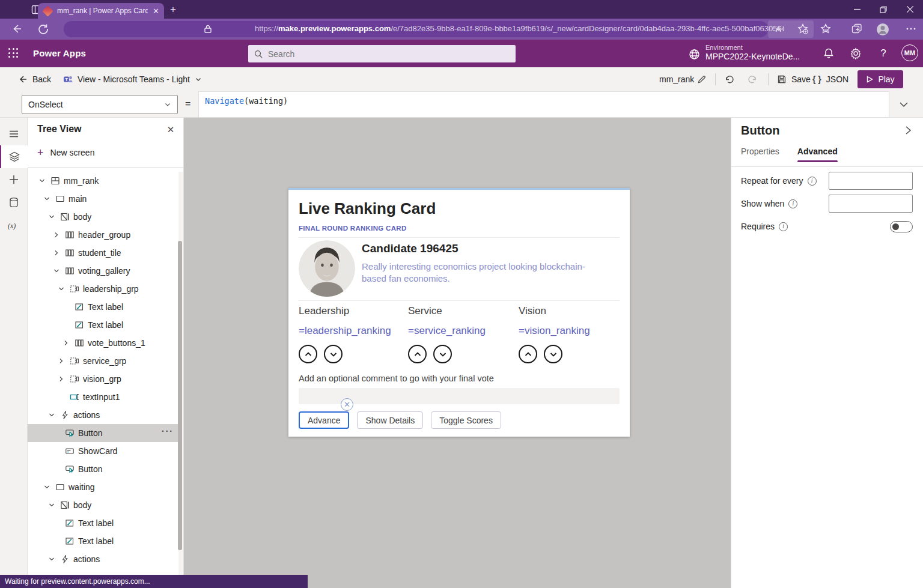  What do you see at coordinates (208, 29) in the screenshot?
I see `lock-icon` at bounding box center [208, 29].